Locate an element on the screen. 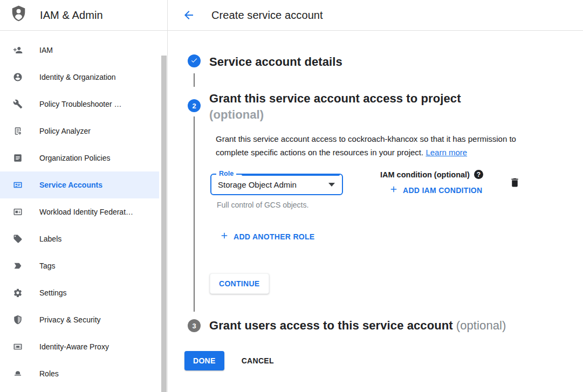  back-arrow-icon is located at coordinates (189, 15).